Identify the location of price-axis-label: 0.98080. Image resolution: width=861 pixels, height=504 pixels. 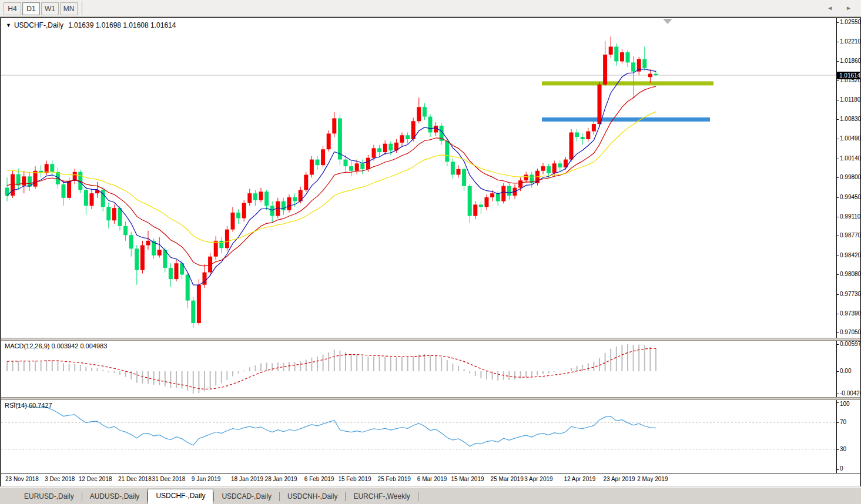
(850, 274).